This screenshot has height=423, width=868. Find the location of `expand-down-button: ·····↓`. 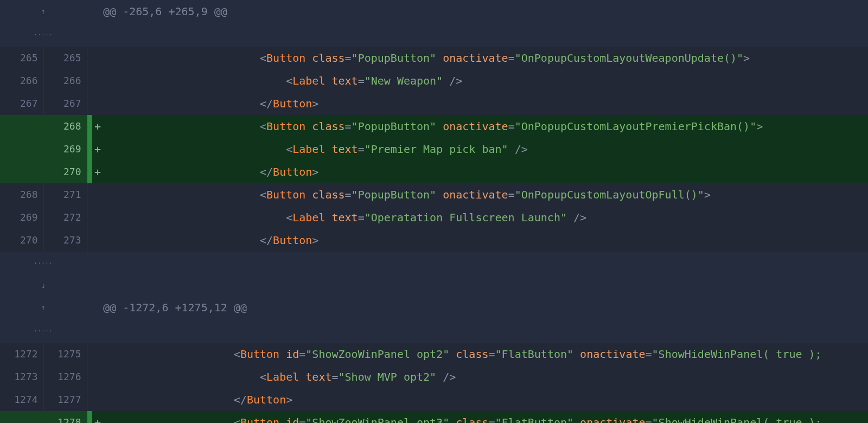

expand-down-button: ·····↓ is located at coordinates (43, 274).